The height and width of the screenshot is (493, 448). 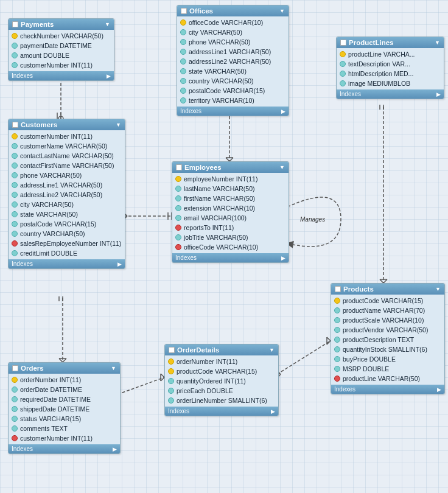 What do you see at coordinates (222, 411) in the screenshot?
I see `orderdetails-footer: Indexes ▶` at bounding box center [222, 411].